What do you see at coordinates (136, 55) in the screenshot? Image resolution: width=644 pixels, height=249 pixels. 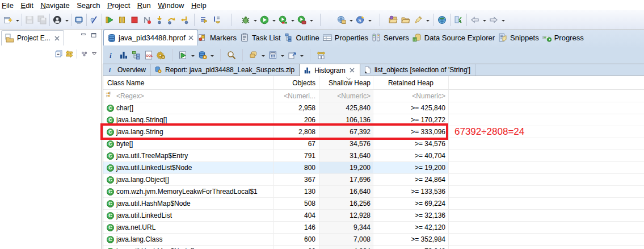 I see `mat-dominator-tree-button` at bounding box center [136, 55].